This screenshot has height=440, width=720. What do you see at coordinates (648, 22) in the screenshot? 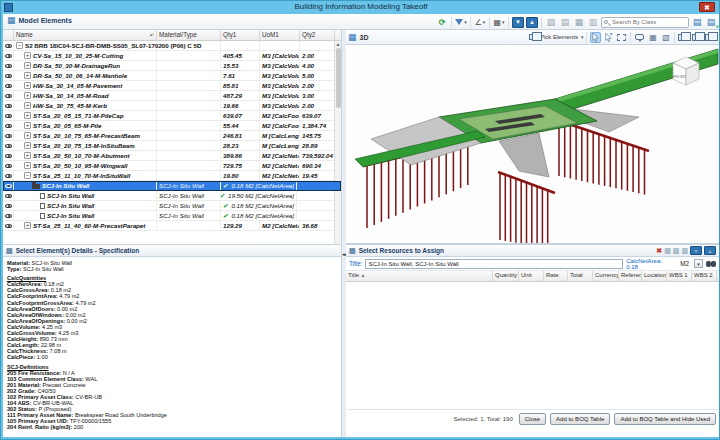
I see `search-input` at bounding box center [648, 22].